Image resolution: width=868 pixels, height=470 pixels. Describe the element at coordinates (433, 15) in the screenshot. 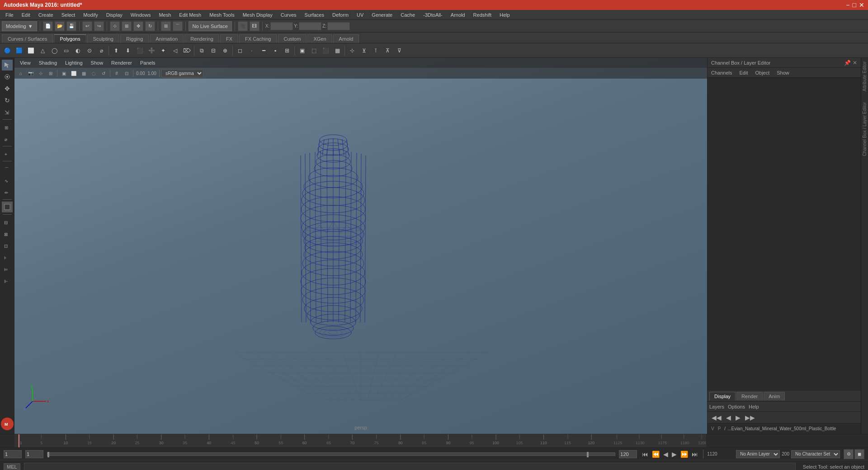

I see `menu-3dtoall: -3DtoAll-` at that location.